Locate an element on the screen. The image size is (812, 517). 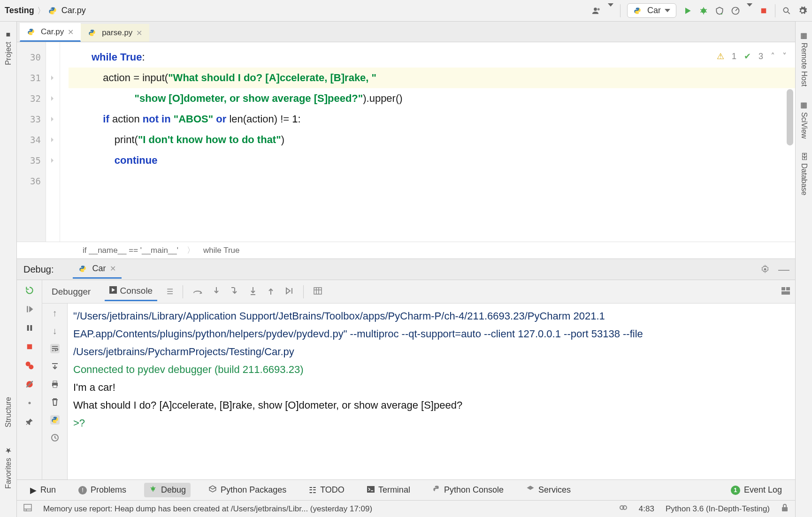
structure-tool-button: Structure is located at coordinates (8, 412).